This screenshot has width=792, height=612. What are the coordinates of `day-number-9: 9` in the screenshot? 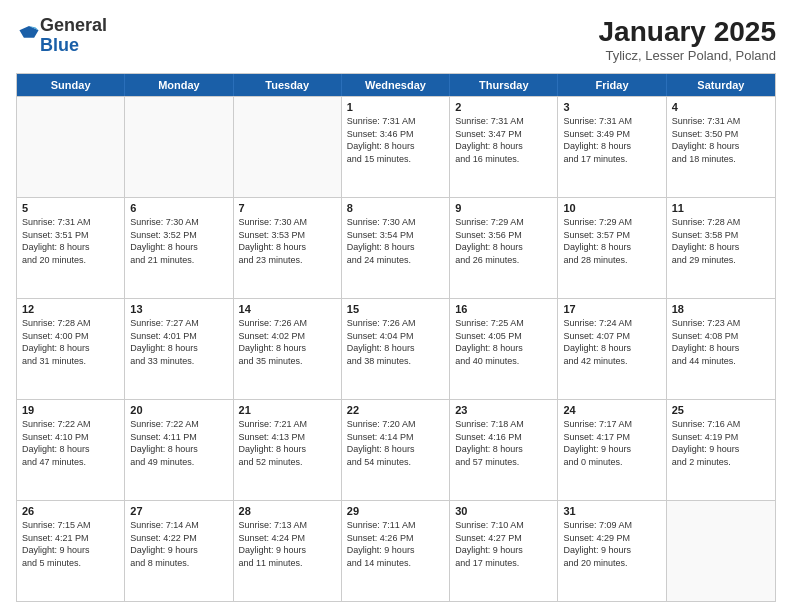 It's located at (504, 208).